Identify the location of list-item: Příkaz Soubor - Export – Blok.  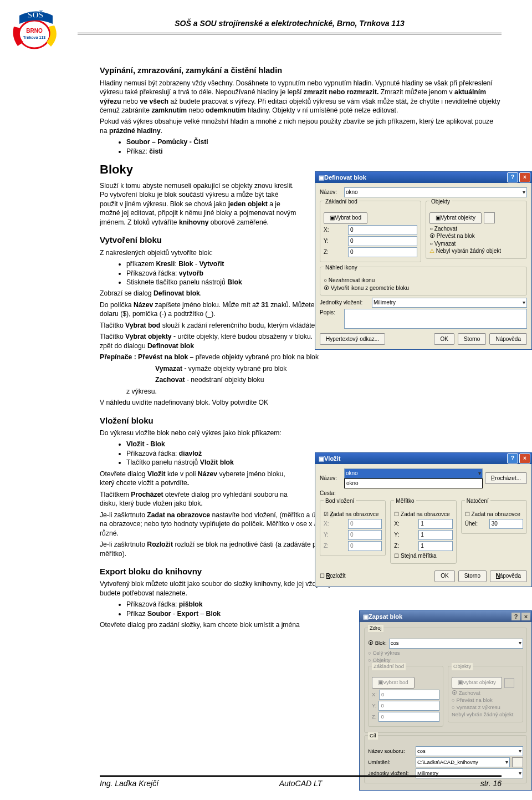
(235, 614).